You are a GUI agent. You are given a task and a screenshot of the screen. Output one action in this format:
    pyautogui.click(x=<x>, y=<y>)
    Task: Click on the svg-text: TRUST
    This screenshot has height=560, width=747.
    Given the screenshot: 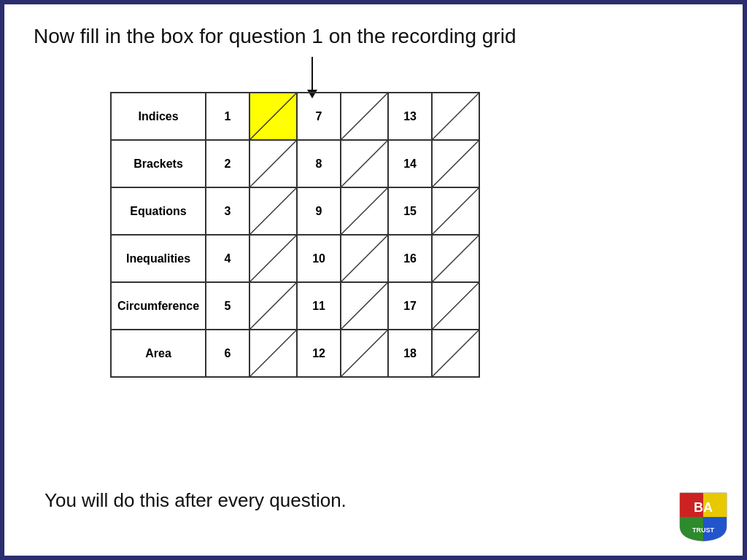 What is the action you would take?
    pyautogui.click(x=703, y=530)
    